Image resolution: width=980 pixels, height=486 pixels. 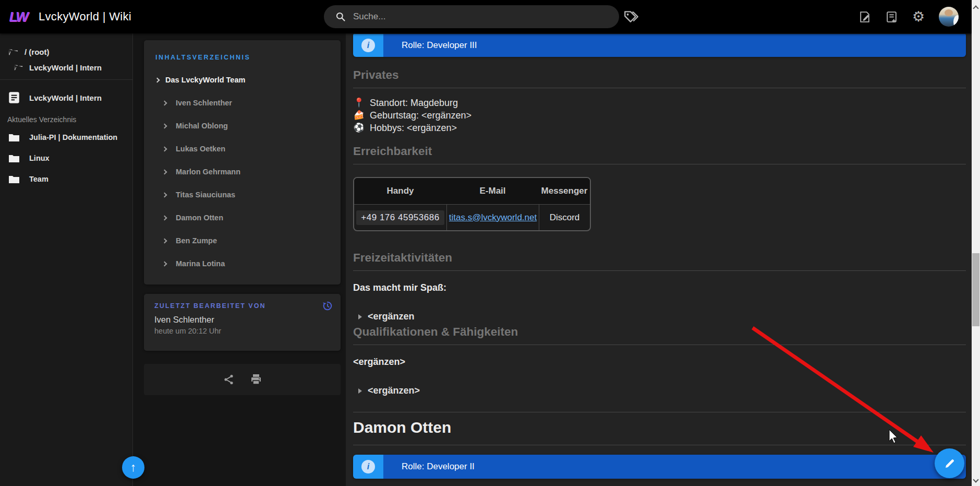 I want to click on pin-icon: 📍, so click(x=359, y=103).